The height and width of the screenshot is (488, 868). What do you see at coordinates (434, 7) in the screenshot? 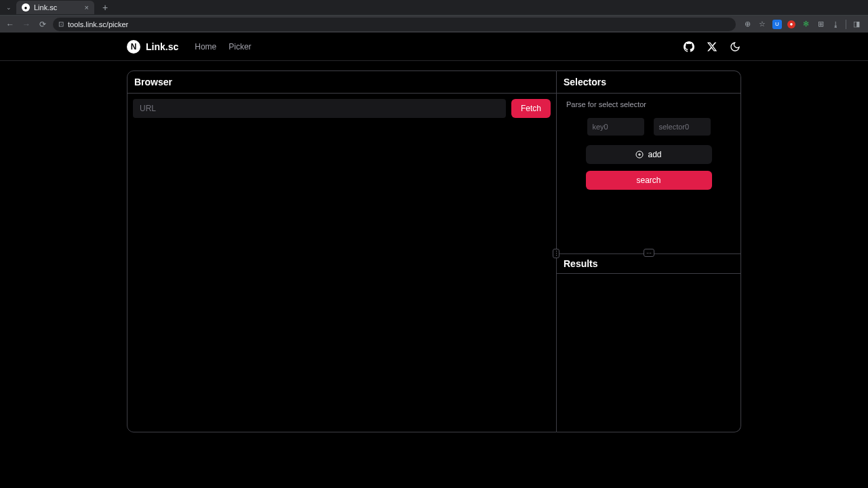
I see `tab-strip: ⌄ ● Link.sc × +` at bounding box center [434, 7].